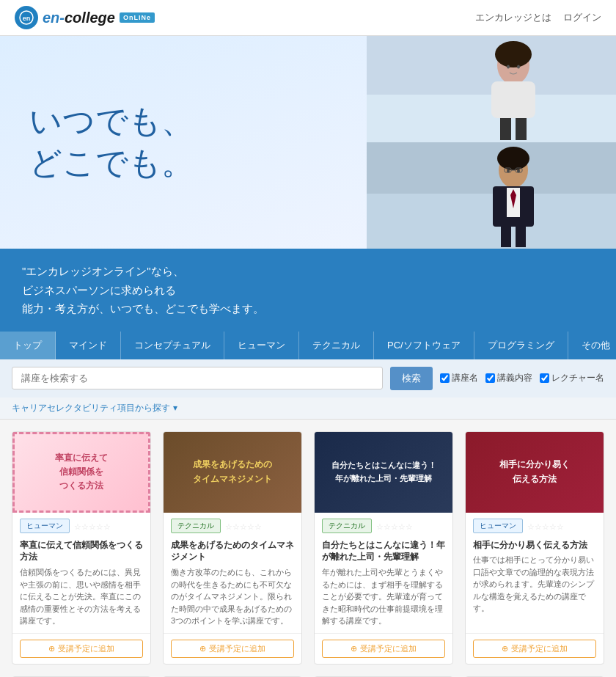 The height and width of the screenshot is (677, 616). I want to click on course-thumb-3: 自分たちとはこんなに違う！年が離れた上司・先輩理解, so click(384, 472).